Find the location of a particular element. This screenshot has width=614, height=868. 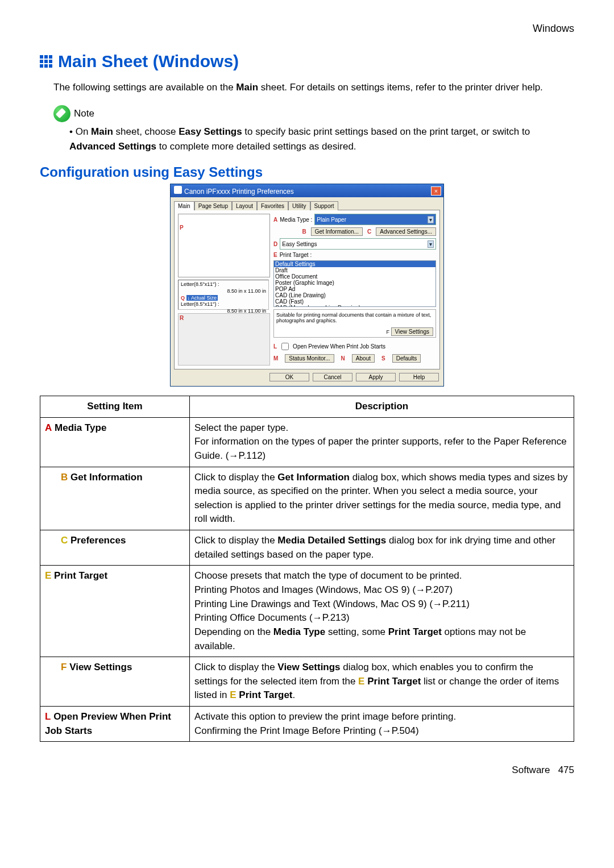

defaults-button: Defaults is located at coordinates (407, 358).